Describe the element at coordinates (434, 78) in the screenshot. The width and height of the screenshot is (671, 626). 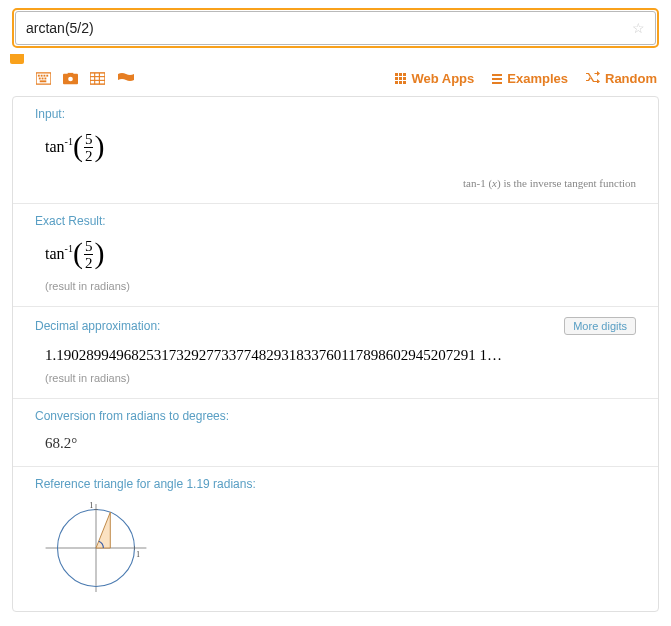
I see `nav-web-apps: Web Apps` at that location.